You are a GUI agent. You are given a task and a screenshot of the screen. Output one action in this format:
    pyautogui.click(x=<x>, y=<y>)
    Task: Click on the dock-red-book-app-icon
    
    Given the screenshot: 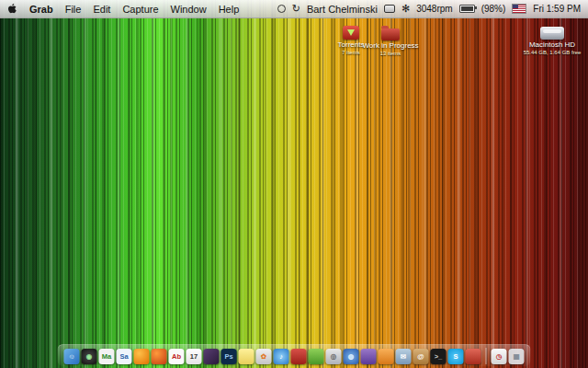 What is the action you would take?
    pyautogui.click(x=300, y=357)
    